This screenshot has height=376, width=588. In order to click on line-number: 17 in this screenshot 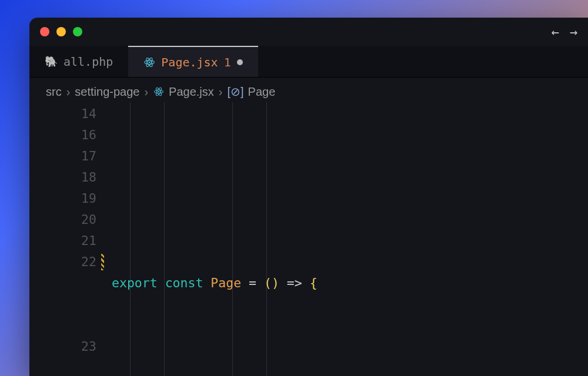, I will do `click(63, 156)`.